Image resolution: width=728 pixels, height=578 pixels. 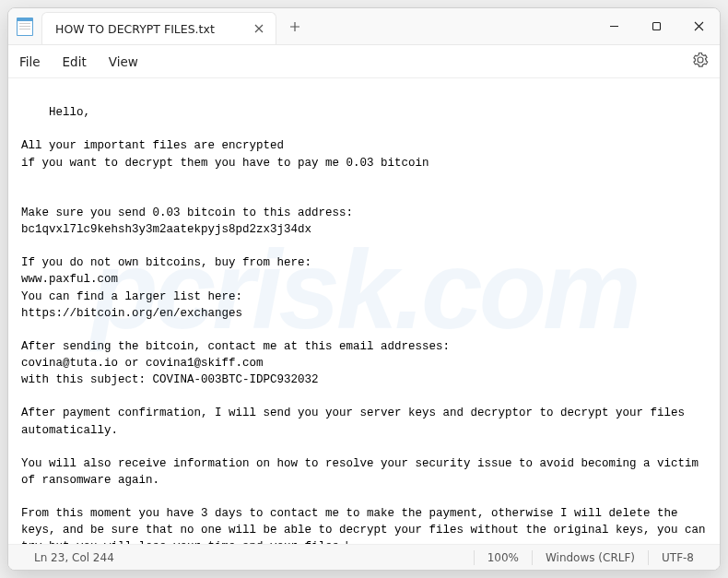 What do you see at coordinates (656, 26) in the screenshot?
I see `maximize-button` at bounding box center [656, 26].